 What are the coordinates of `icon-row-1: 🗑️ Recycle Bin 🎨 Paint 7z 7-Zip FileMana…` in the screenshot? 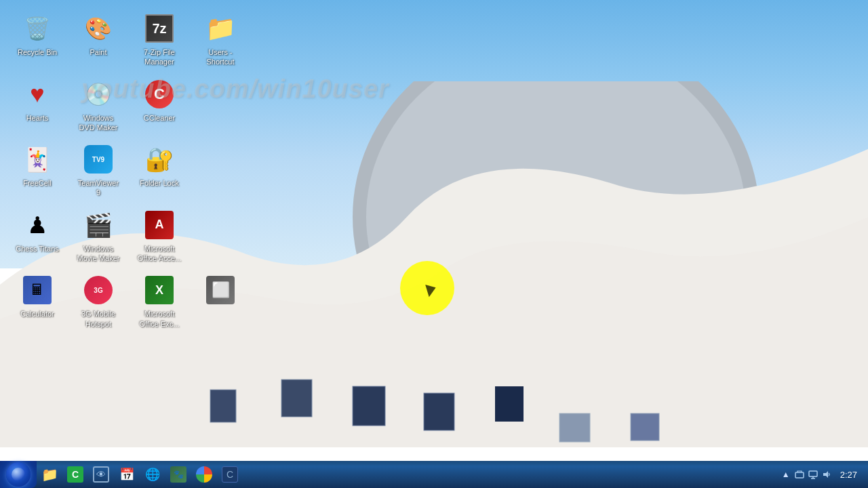 It's located at (129, 39).